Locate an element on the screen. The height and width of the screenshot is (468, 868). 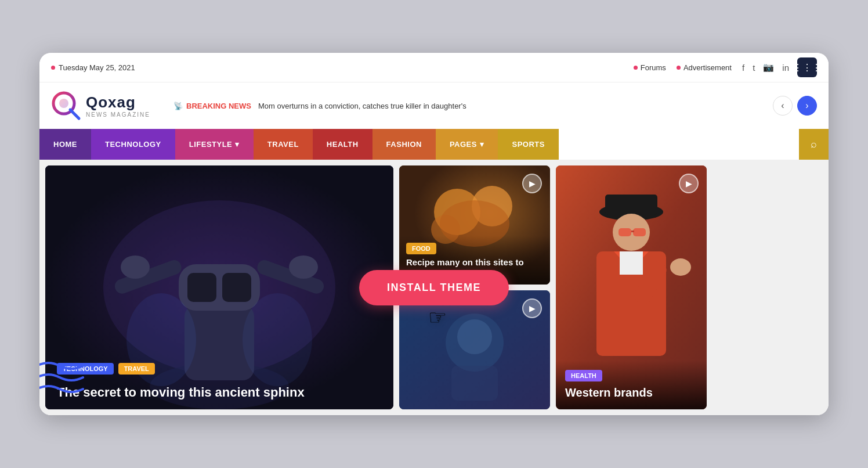
second-side-card: ▶ is located at coordinates (475, 350).